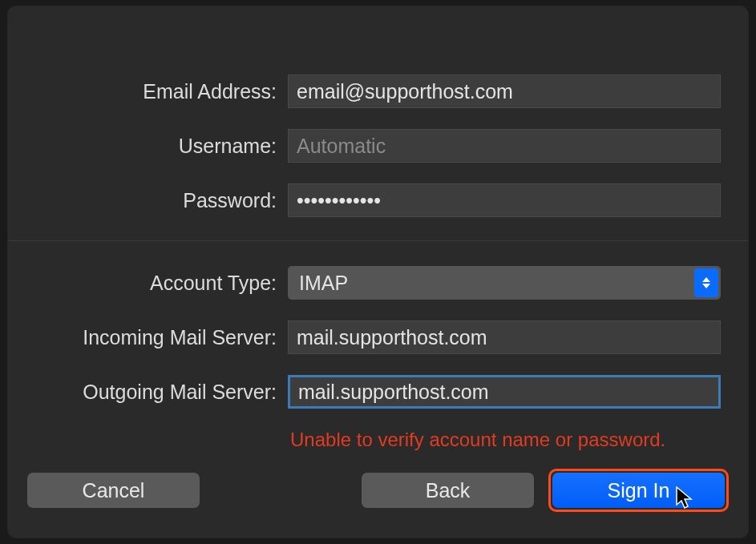 This screenshot has width=756, height=544. I want to click on error-message: Unable to verify account name or passwor…, so click(478, 439).